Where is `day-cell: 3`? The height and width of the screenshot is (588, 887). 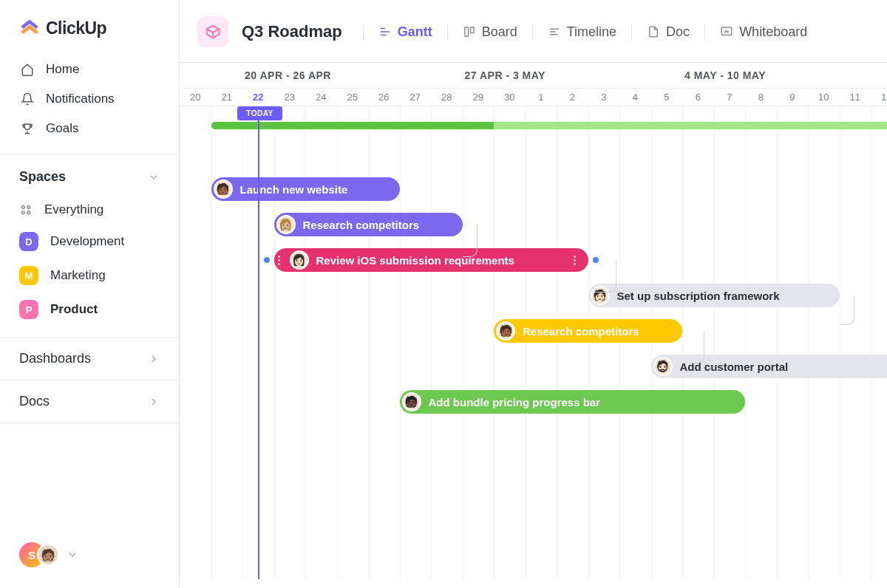
day-cell: 3 is located at coordinates (605, 98).